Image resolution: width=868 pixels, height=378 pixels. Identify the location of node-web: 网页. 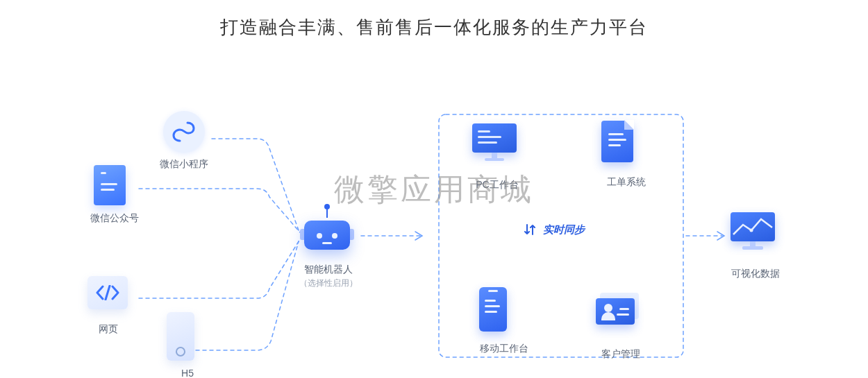
(108, 306).